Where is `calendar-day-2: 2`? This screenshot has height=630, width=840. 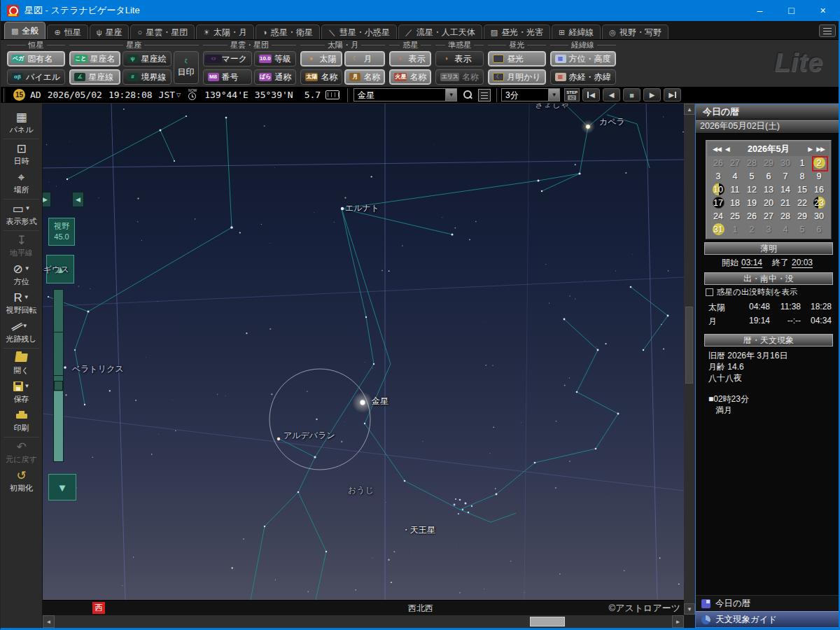 calendar-day-2: 2 is located at coordinates (819, 162).